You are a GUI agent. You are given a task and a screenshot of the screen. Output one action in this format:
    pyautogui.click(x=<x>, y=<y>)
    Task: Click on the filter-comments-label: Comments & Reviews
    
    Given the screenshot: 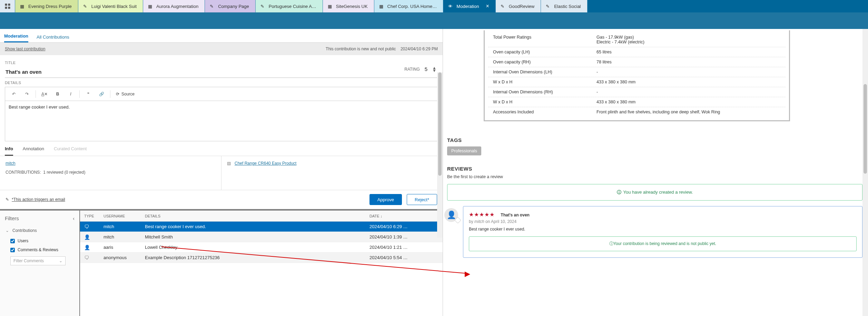 What is the action you would take?
    pyautogui.click(x=38, y=250)
    